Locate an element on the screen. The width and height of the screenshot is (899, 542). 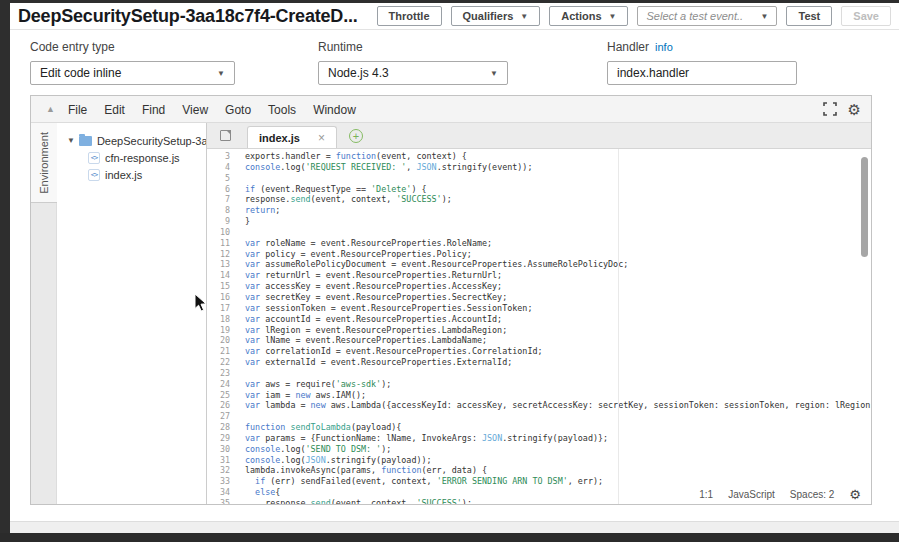
throttle-button: Throttle is located at coordinates (410, 16).